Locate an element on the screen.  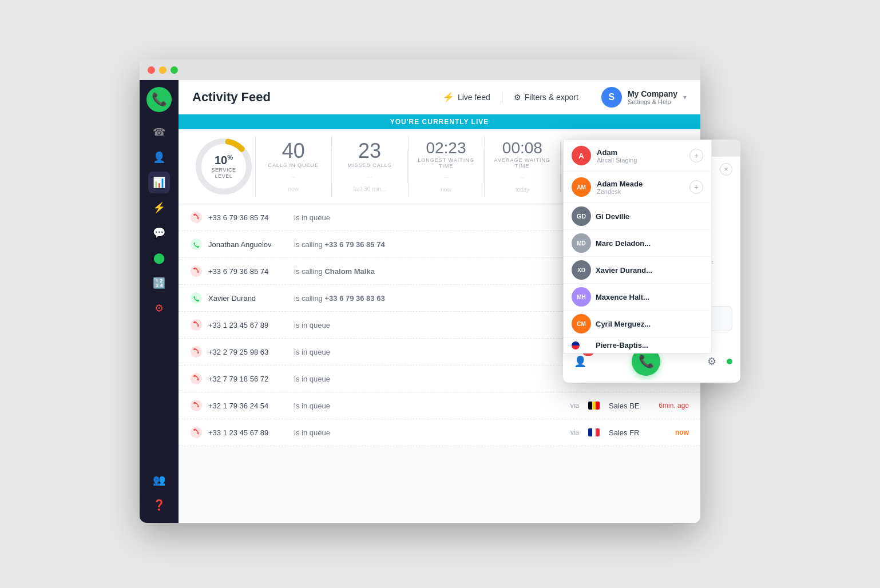
dial-icon: 🔢 is located at coordinates (159, 283).